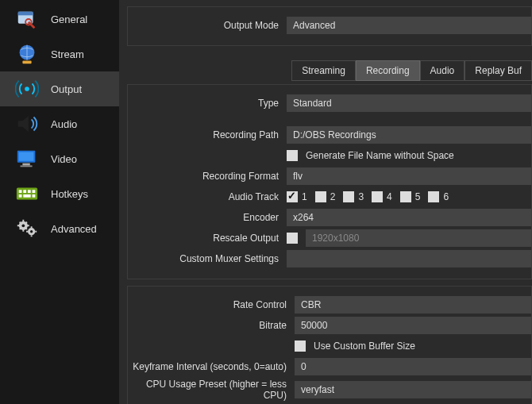 The width and height of the screenshot is (532, 404). Describe the element at coordinates (207, 197) in the screenshot. I see `audio-track-label: Audio Track` at that location.